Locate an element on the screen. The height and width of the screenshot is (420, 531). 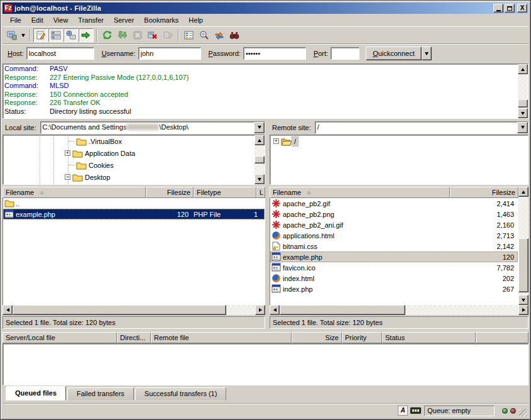
toggle-transfer-queue-button is located at coordinates (86, 35).